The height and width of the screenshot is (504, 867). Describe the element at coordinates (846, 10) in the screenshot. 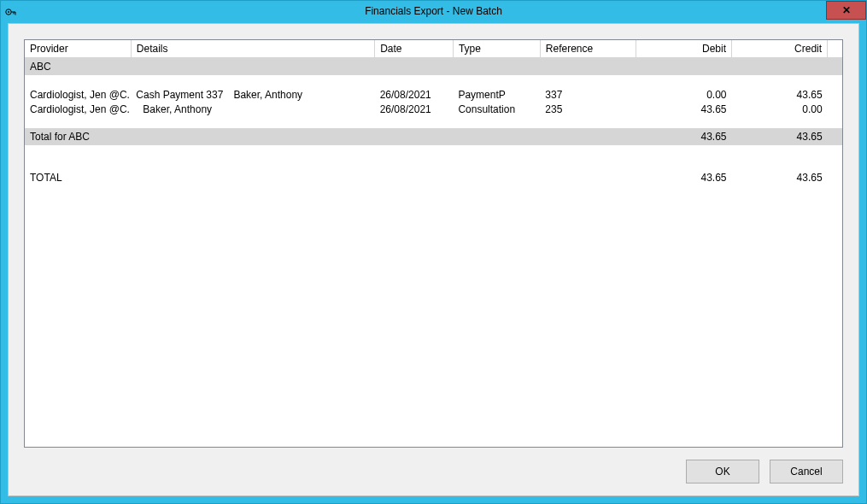

I see `close-icon: ✕` at that location.